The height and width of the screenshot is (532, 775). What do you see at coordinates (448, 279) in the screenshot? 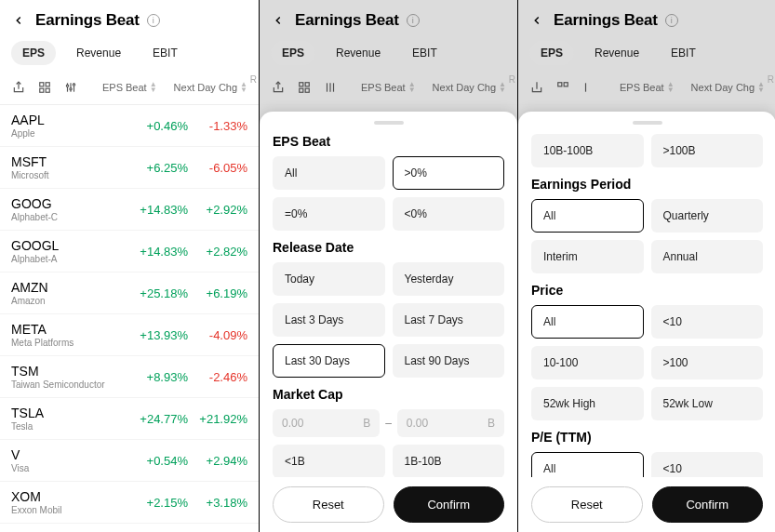
I see `chip-option: Yesterday` at bounding box center [448, 279].